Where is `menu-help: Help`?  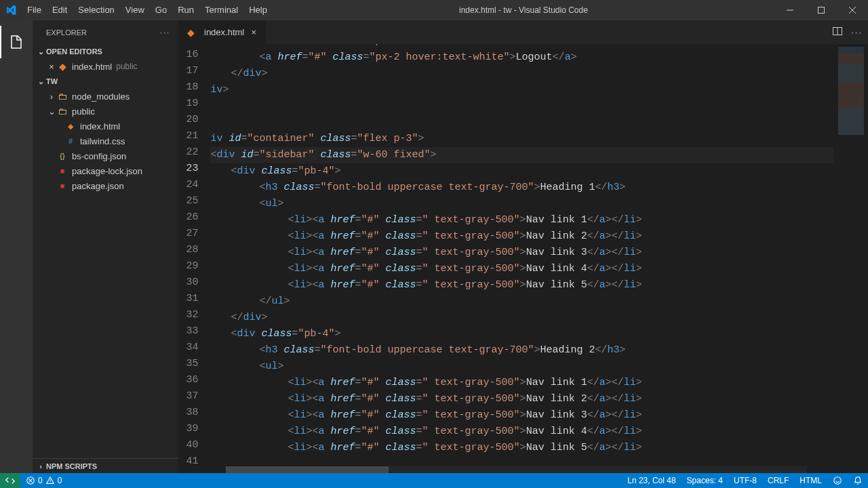 menu-help: Help is located at coordinates (258, 10).